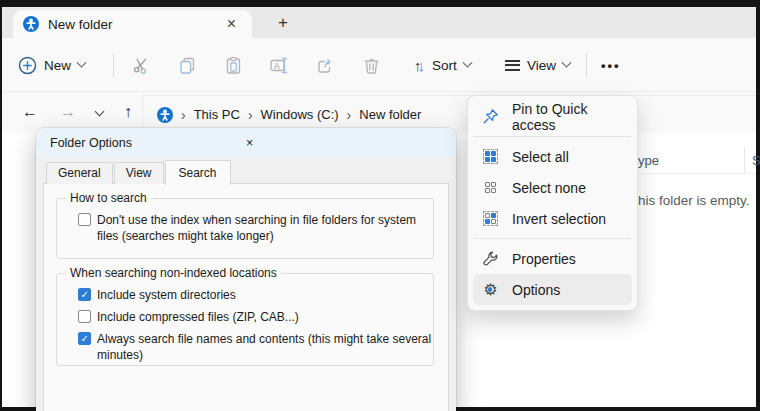 This screenshot has height=411, width=760. Describe the element at coordinates (552, 188) in the screenshot. I see `menu-item-select-none: Select none` at that location.